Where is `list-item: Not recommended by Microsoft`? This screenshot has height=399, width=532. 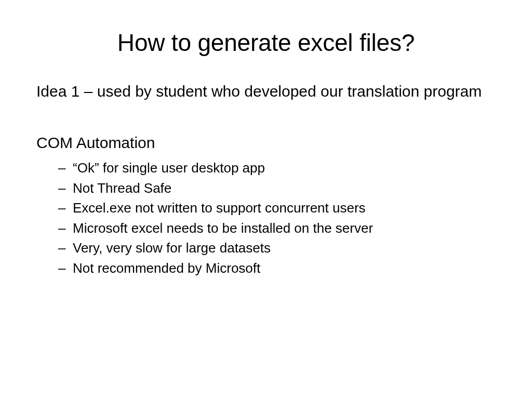
list-item: Not recommended by Microsoft is located at coordinates (284, 268).